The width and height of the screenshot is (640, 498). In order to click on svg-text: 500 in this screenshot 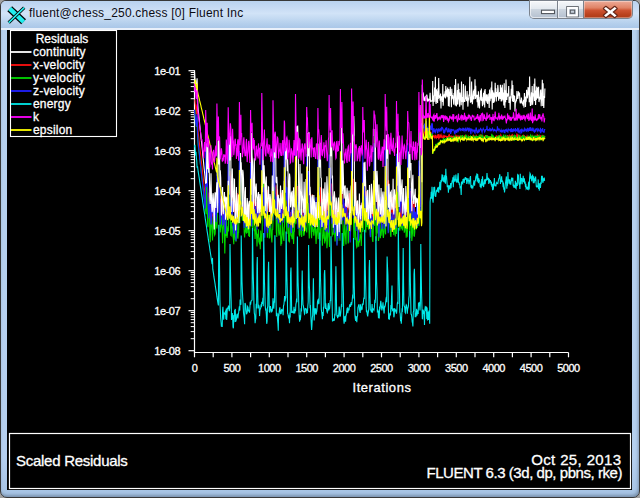, I will do `click(232, 368)`.